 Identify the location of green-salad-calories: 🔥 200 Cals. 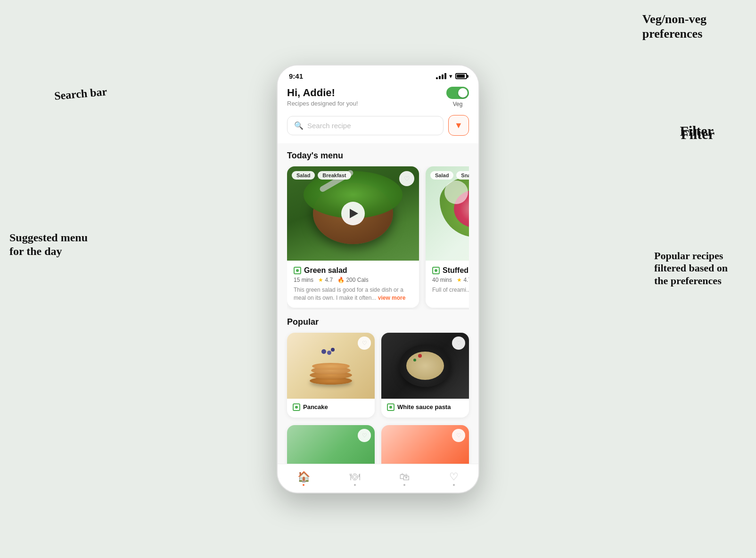
(353, 280).